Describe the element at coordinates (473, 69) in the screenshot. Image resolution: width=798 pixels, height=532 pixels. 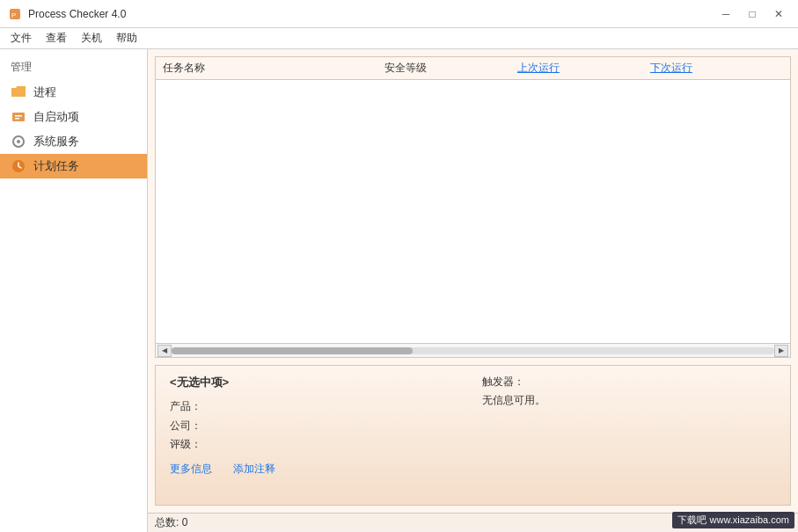
I see `table-header: 任务名称 安全等级 上次运行 下次运行` at that location.